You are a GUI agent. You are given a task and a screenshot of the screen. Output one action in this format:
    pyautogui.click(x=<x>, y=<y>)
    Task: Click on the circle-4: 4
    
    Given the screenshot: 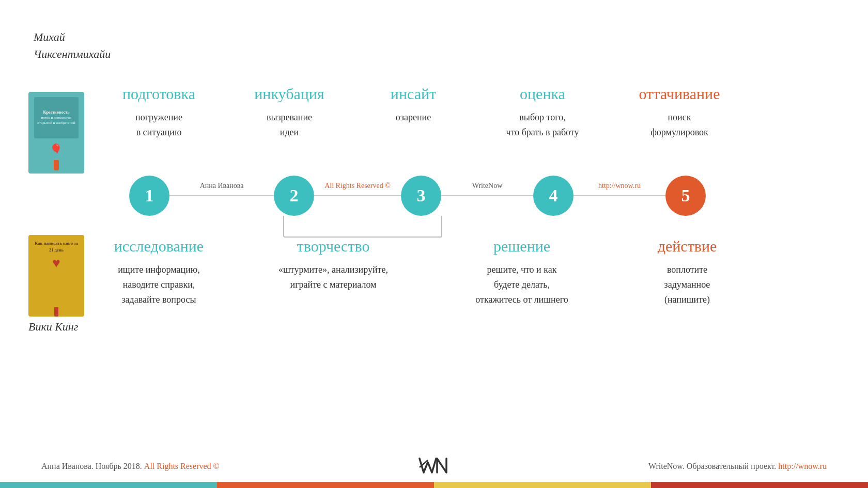 What is the action you would take?
    pyautogui.click(x=553, y=196)
    